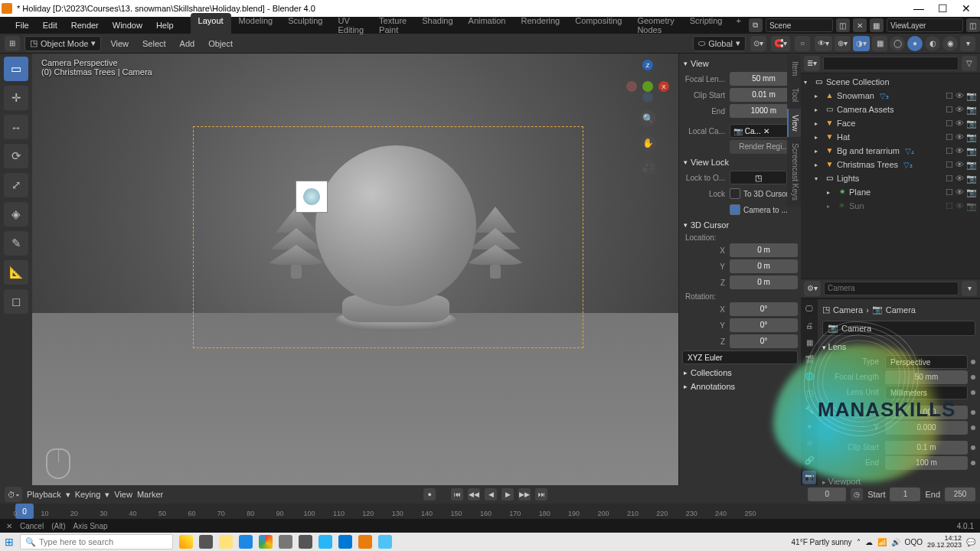 The image size is (980, 551). What do you see at coordinates (457, 494) in the screenshot?
I see `jump-start-icon: ⏮` at bounding box center [457, 494].